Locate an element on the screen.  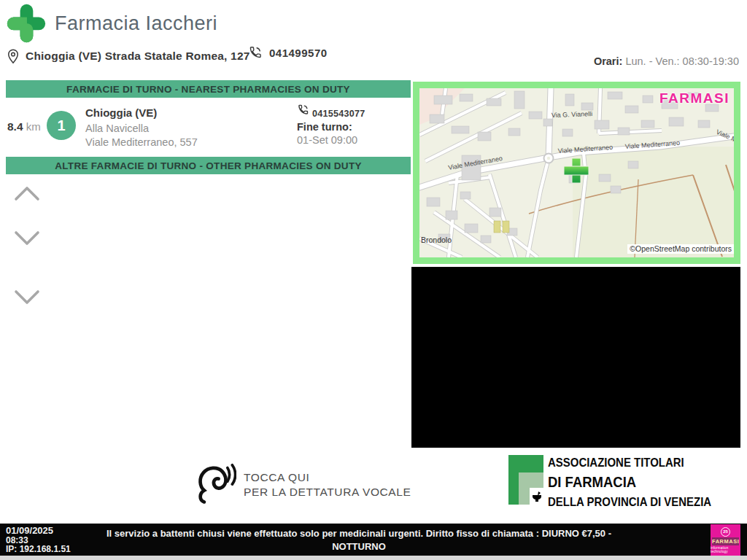
street-map: Via G. Vianelli Viale Mediterraneo Viale… is located at coordinates (576, 173).